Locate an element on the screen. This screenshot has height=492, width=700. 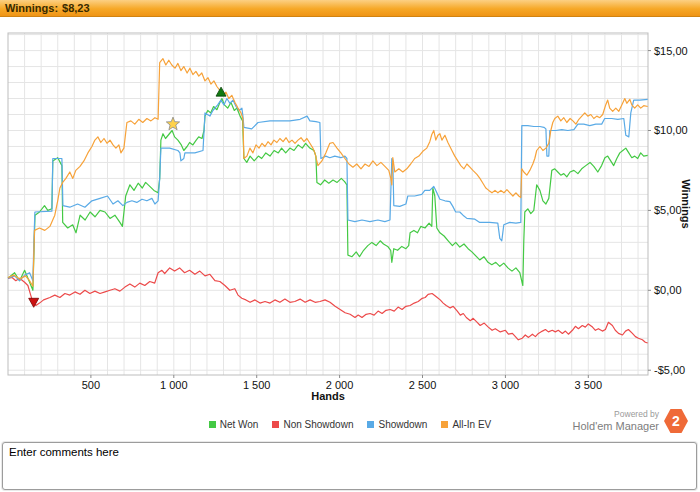
y-tick-0: $0,00 is located at coordinates (668, 290).